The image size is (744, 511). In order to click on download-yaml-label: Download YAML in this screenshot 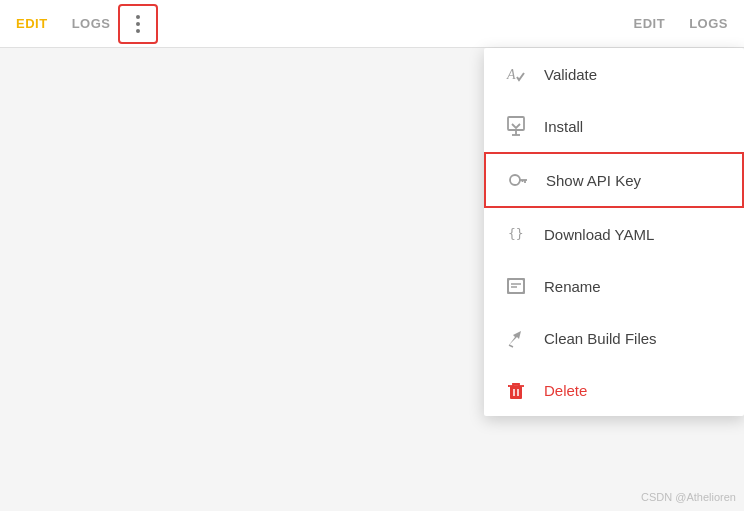, I will do `click(599, 234)`.